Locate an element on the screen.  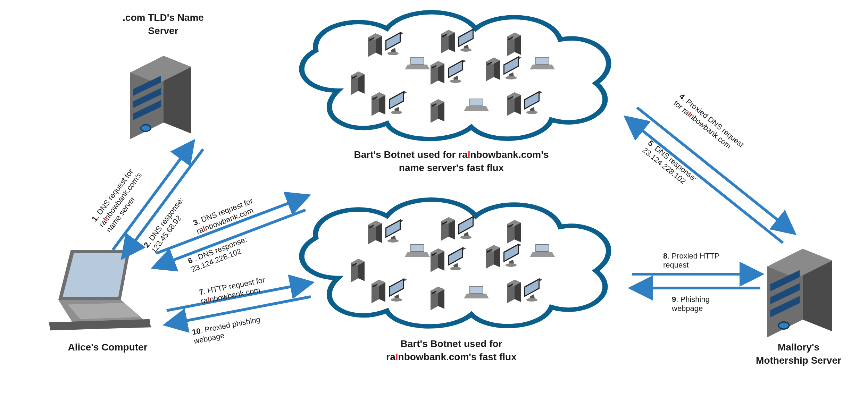
mallory-node is located at coordinates (800, 293).